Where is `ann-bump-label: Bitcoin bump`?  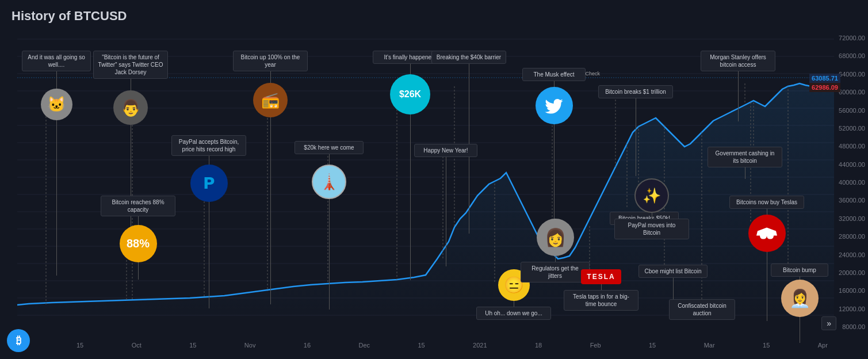
ann-bump-label: Bitcoin bump is located at coordinates (800, 270).